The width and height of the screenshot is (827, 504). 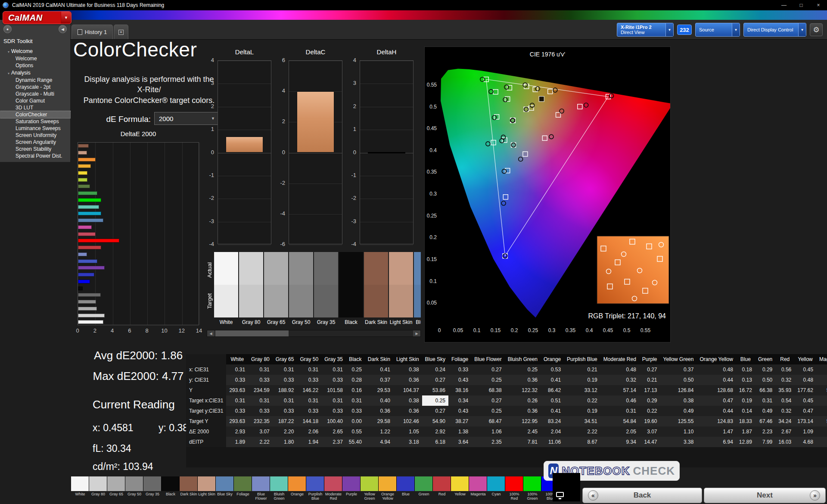 What do you see at coordinates (379, 401) in the screenshot?
I see `cell-dark-skin-tx: 0.40` at bounding box center [379, 401].